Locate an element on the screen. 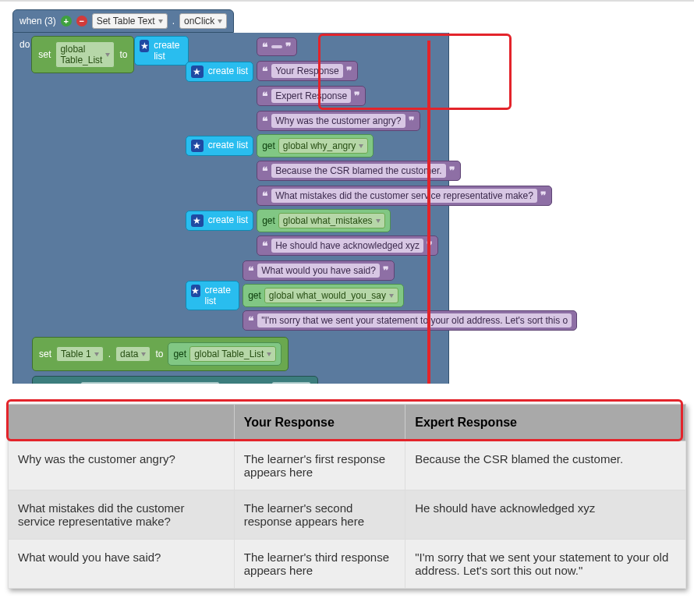  table-row: Why was the customer angry? The learner'… is located at coordinates (348, 466).